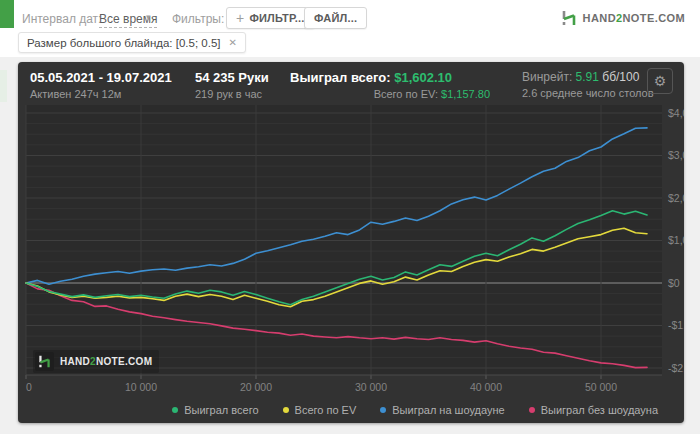 Image resolution: width=700 pixels, height=434 pixels. I want to click on gear-icon: ⚙, so click(660, 81).